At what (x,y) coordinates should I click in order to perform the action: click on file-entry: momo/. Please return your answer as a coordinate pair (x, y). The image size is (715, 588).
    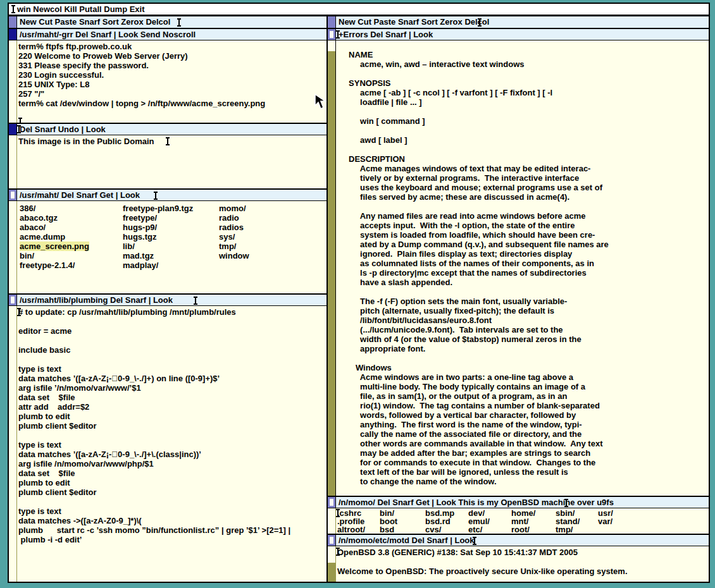
    Looking at the image, I should click on (233, 209).